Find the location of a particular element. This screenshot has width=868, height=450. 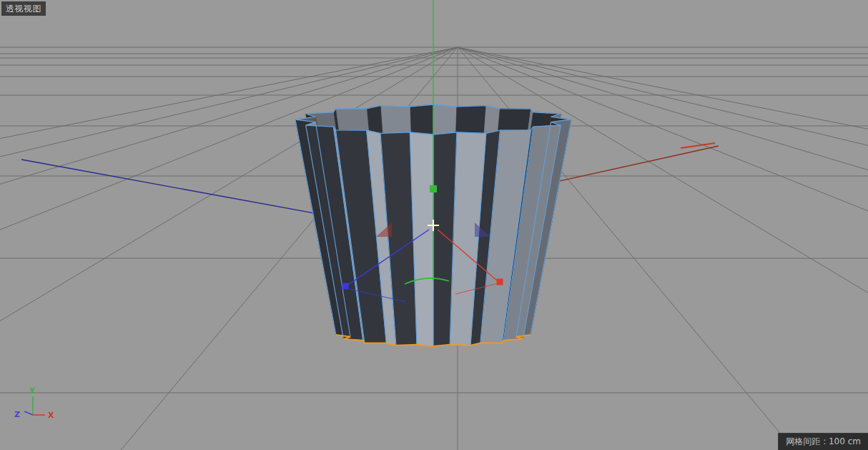

z-axis-handle is located at coordinates (346, 286).